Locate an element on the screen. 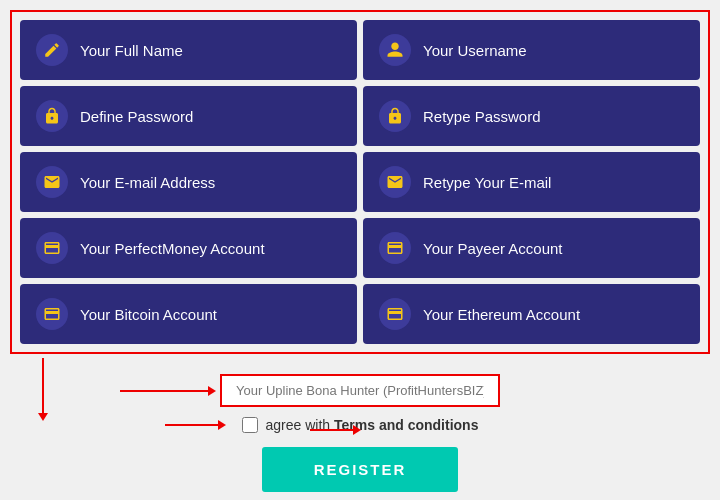 Image resolution: width=720 pixels, height=500 pixels. retype-password-field: Retype Password is located at coordinates (532, 116).